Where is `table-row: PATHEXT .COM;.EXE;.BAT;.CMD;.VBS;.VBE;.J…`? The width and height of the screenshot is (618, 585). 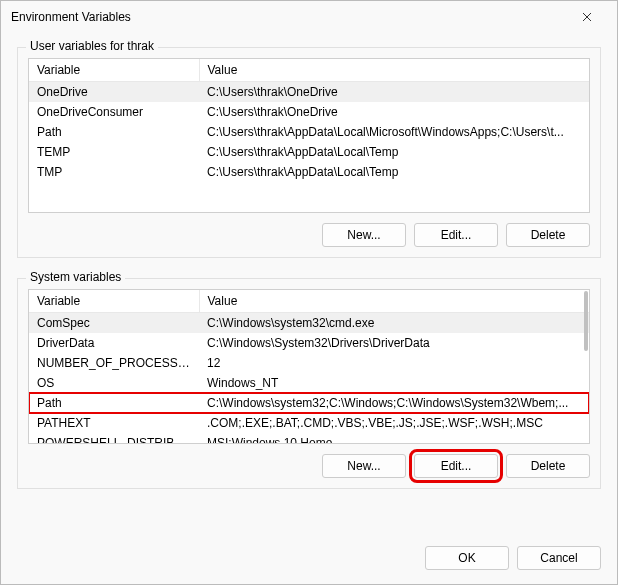
table-row: PATHEXT .COM;.EXE;.BAT;.CMD;.VBS;.VBE;.J… is located at coordinates (309, 423).